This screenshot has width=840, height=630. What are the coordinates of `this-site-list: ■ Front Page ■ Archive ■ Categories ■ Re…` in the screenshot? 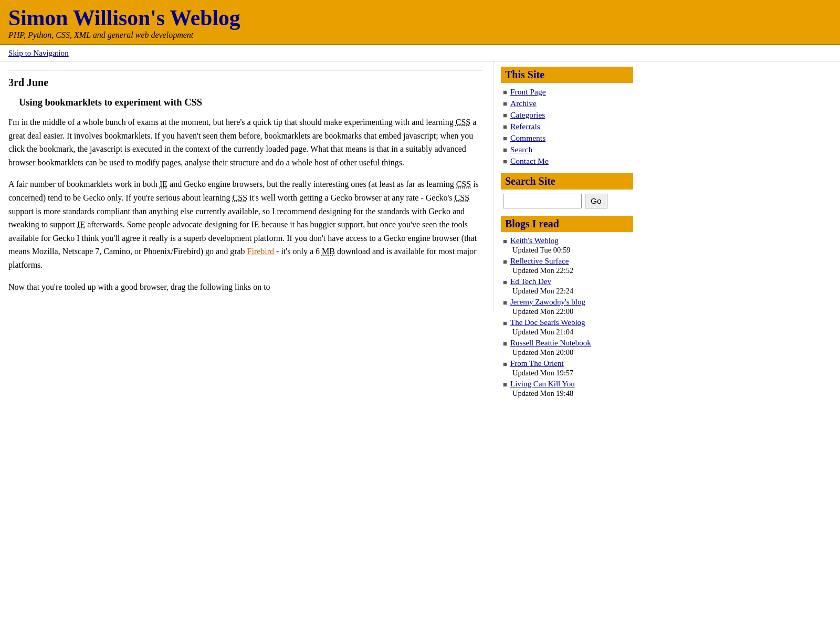 It's located at (567, 127).